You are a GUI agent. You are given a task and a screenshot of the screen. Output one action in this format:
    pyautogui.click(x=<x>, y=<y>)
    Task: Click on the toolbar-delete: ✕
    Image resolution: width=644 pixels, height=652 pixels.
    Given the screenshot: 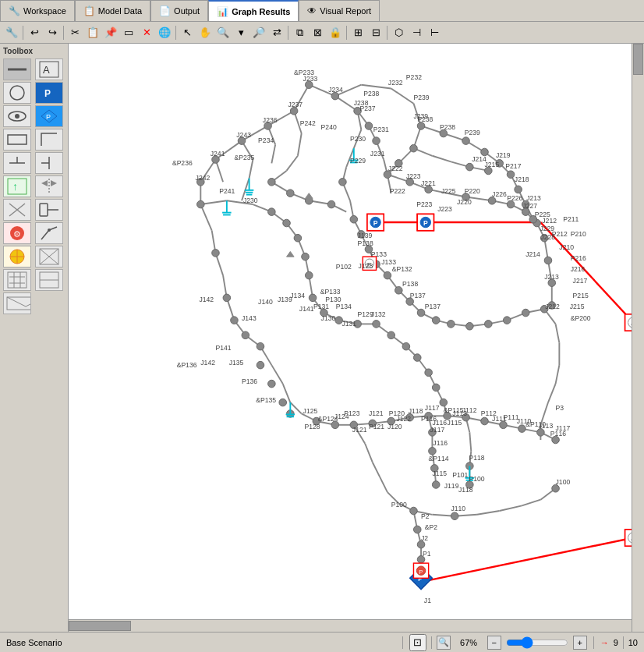 What is the action you would take?
    pyautogui.click(x=147, y=33)
    